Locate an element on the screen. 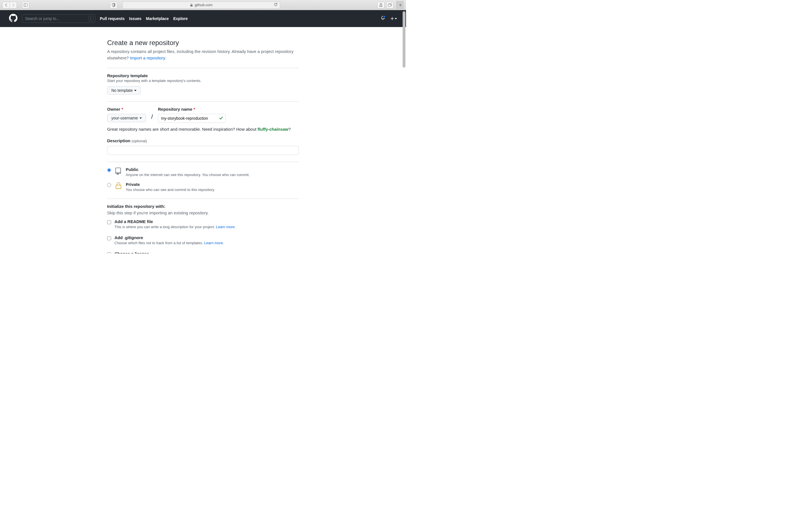  choose-license-checkbox is located at coordinates (109, 253).